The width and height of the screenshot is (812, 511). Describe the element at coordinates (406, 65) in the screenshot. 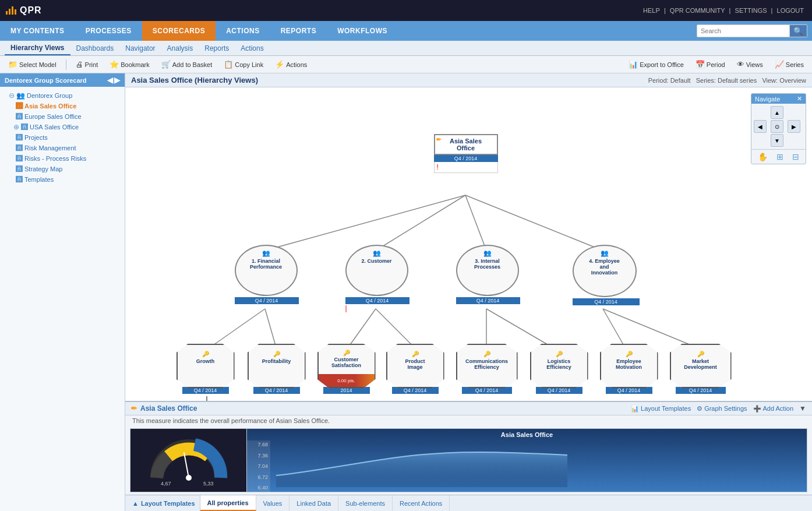

I see `toolbar: 📁 Select Model 🖨 Print ⭐ Bookmark 🛒 Add …` at that location.